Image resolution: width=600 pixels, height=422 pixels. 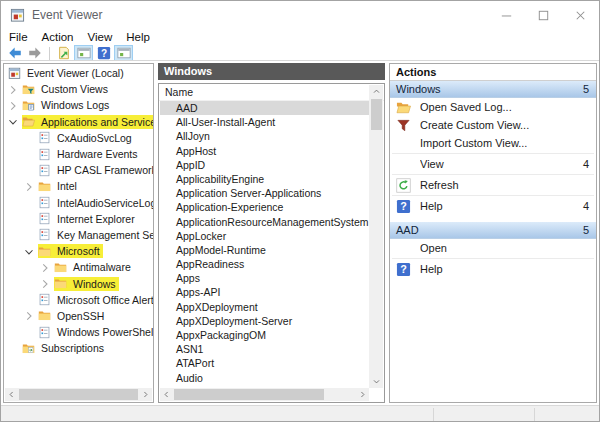 What do you see at coordinates (493, 269) in the screenshot?
I see `action-help: ?Help` at bounding box center [493, 269].